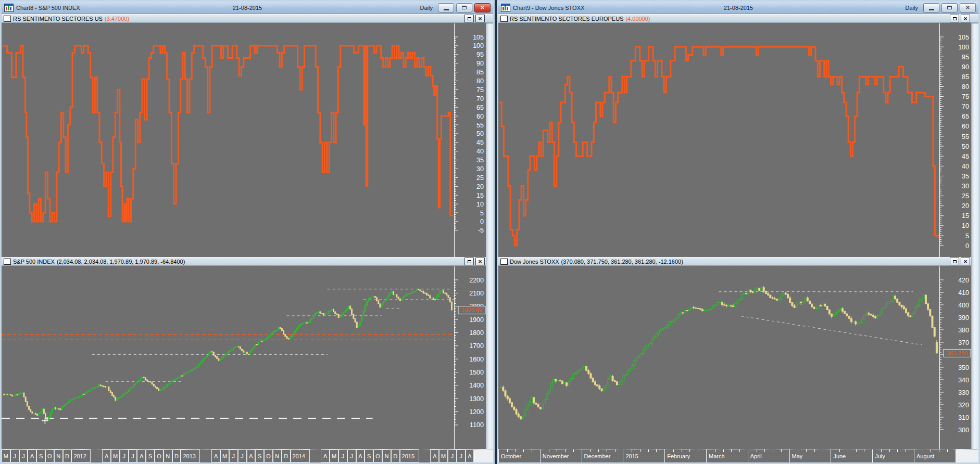 The height and width of the screenshot is (464, 980). What do you see at coordinates (477, 425) in the screenshot?
I see `svg-text: 1100` at bounding box center [477, 425].